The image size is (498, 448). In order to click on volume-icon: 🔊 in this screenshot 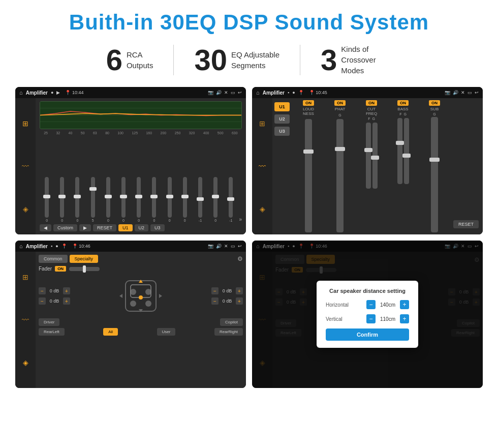, I will do `click(219, 93)`.